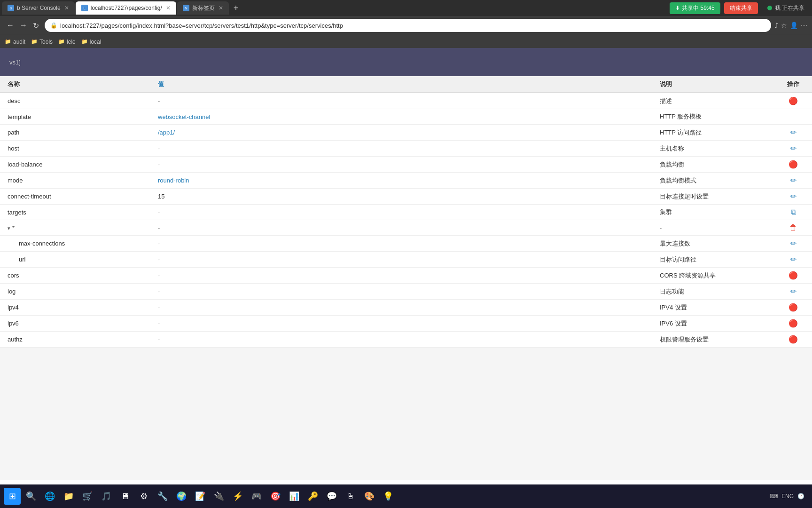 The width and height of the screenshot is (812, 508). I want to click on tab-close-1: ✕, so click(67, 8).